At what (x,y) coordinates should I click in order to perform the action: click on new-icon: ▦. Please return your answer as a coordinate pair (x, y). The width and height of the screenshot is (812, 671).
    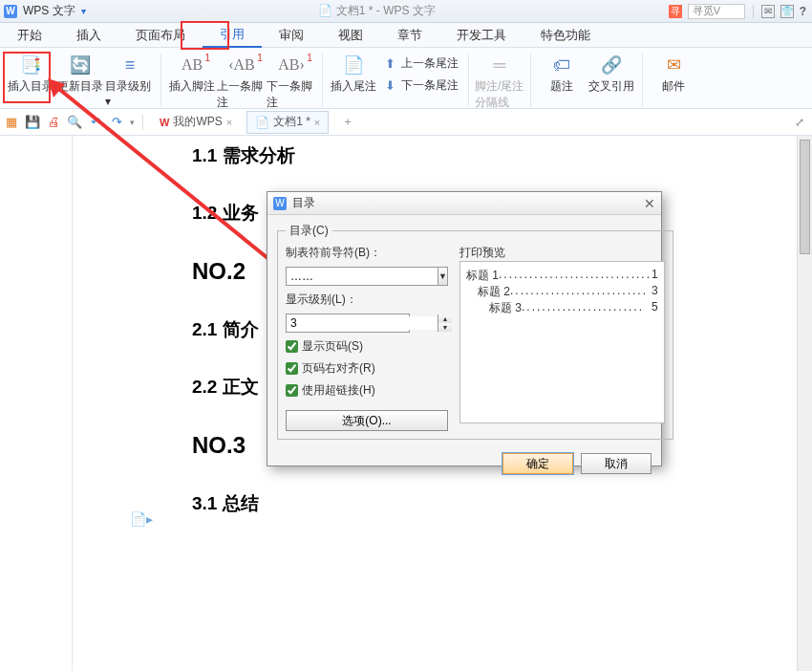
    Looking at the image, I should click on (11, 122).